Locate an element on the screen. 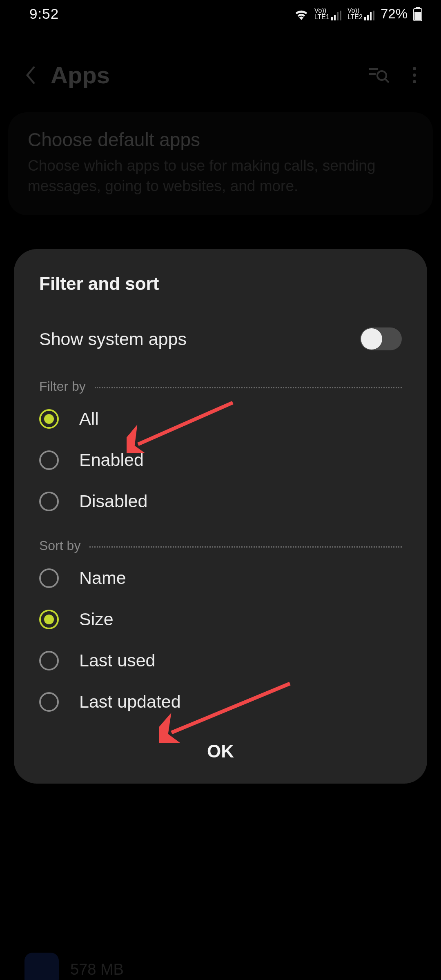 The image size is (441, 980). sort-by-label: Sort by is located at coordinates (60, 546).